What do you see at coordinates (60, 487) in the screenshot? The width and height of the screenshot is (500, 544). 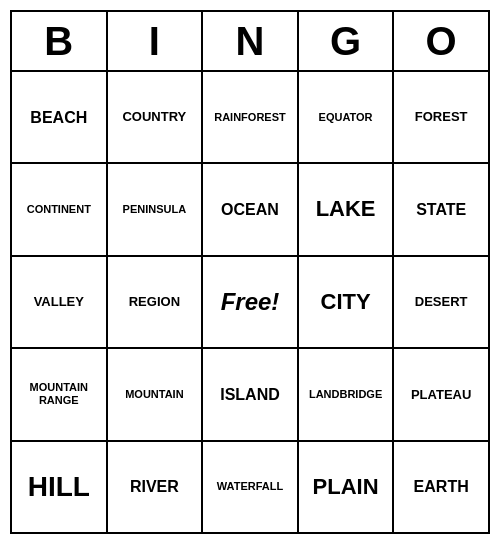 I see `bingo-cell-4-0: HILL` at bounding box center [60, 487].